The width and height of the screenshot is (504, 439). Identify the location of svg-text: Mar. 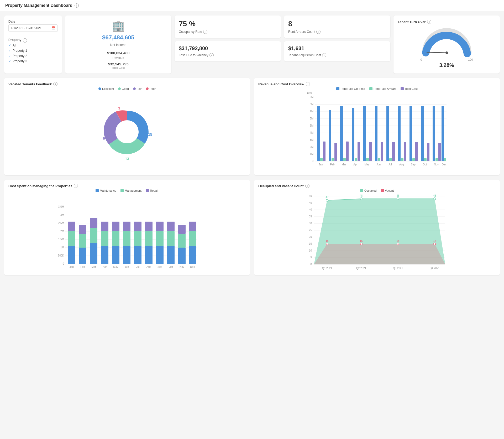
(94, 267).